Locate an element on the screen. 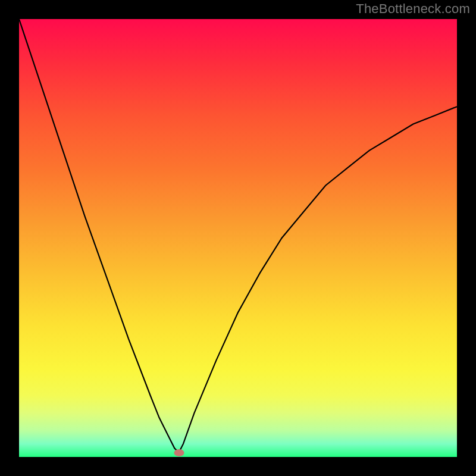 This screenshot has height=476, width=476. attribution-text: TheBottleneck.com is located at coordinates (413, 9).